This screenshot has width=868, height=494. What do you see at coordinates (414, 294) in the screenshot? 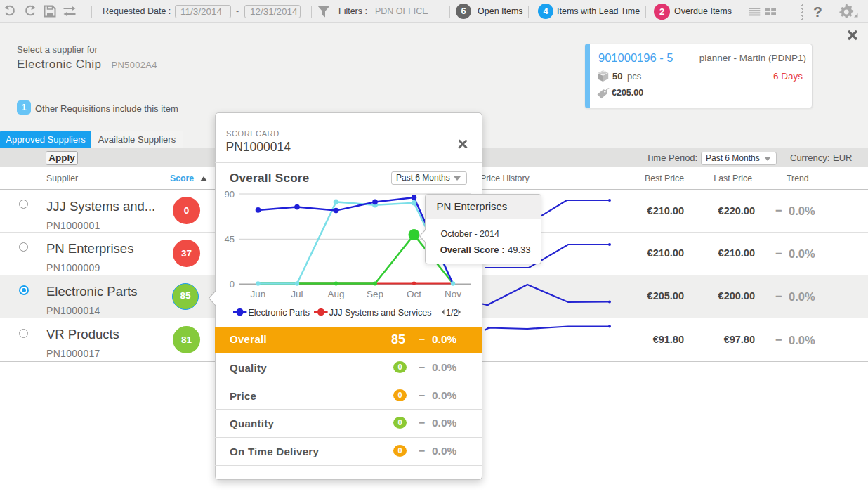
I see `svg-text: Oct` at bounding box center [414, 294].